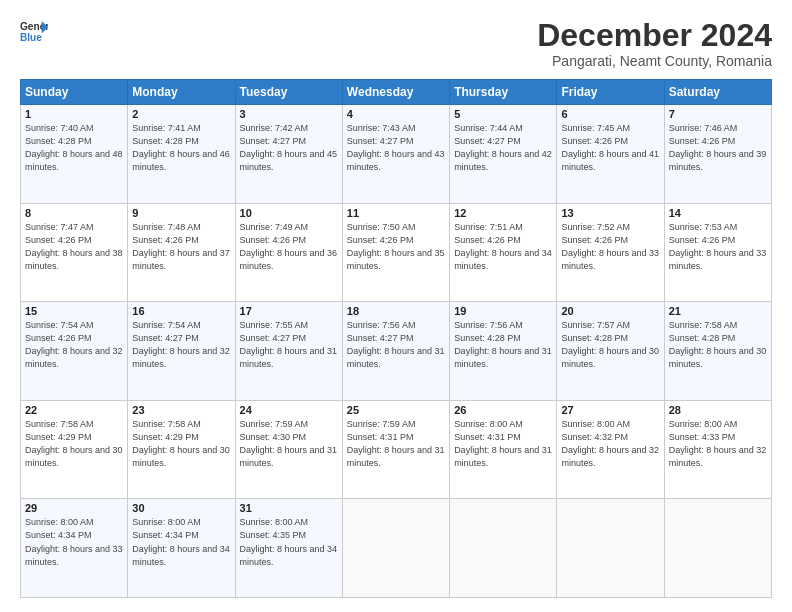 The width and height of the screenshot is (792, 612). What do you see at coordinates (182, 252) in the screenshot?
I see `table-row: 9 Sunrise: 7:48 AMSunset: 4:26 PMDayligh…` at bounding box center [182, 252].